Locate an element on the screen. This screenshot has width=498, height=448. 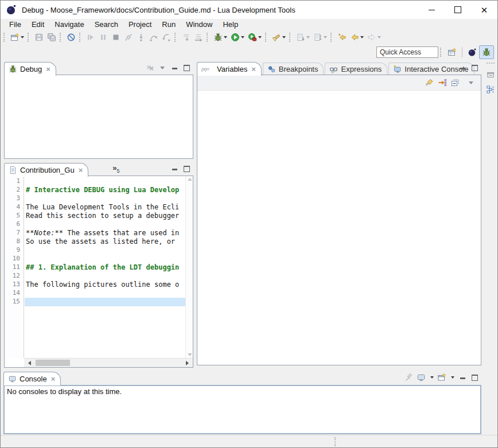
line-number: 12 is located at coordinates (14, 276).